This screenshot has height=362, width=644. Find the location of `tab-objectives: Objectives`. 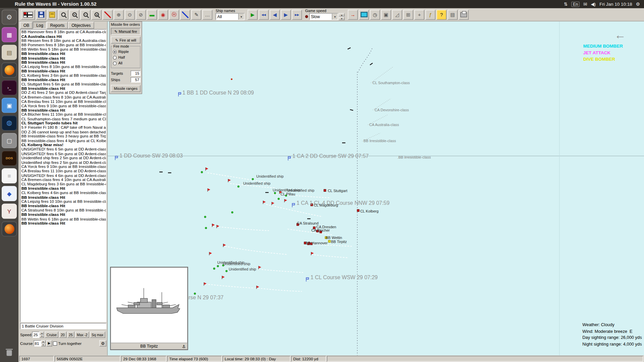

tab-objectives: Objectives is located at coordinates (81, 25).